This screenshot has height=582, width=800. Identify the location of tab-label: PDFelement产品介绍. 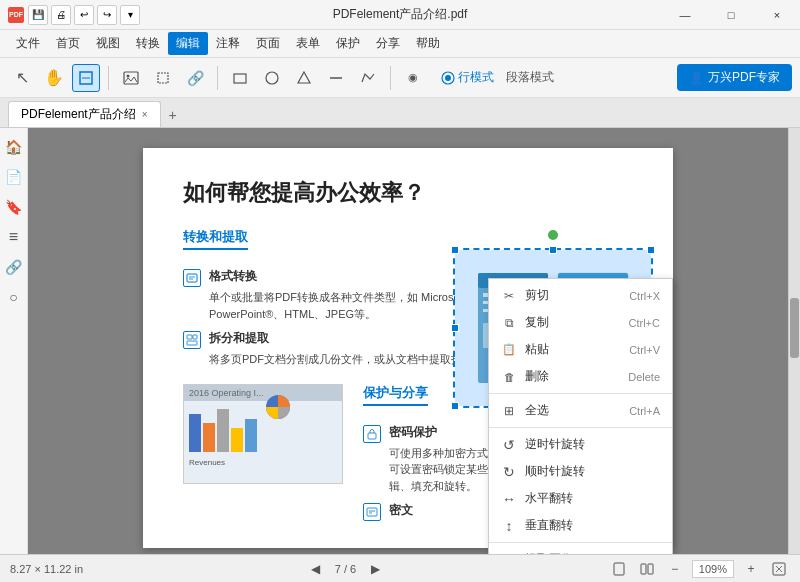
(78, 114).